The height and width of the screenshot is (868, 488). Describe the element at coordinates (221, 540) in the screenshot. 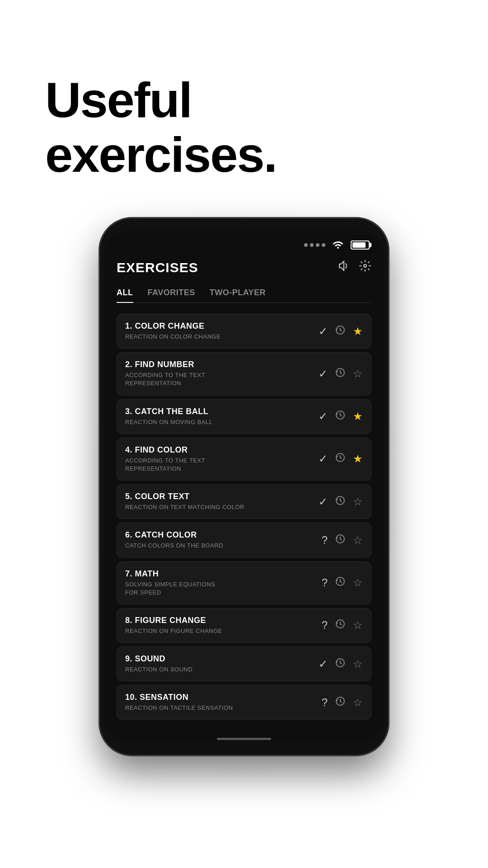

I see `exercise-text-6: 6. CATCH COLOR CATCH COLORS ON THE BOARD` at that location.